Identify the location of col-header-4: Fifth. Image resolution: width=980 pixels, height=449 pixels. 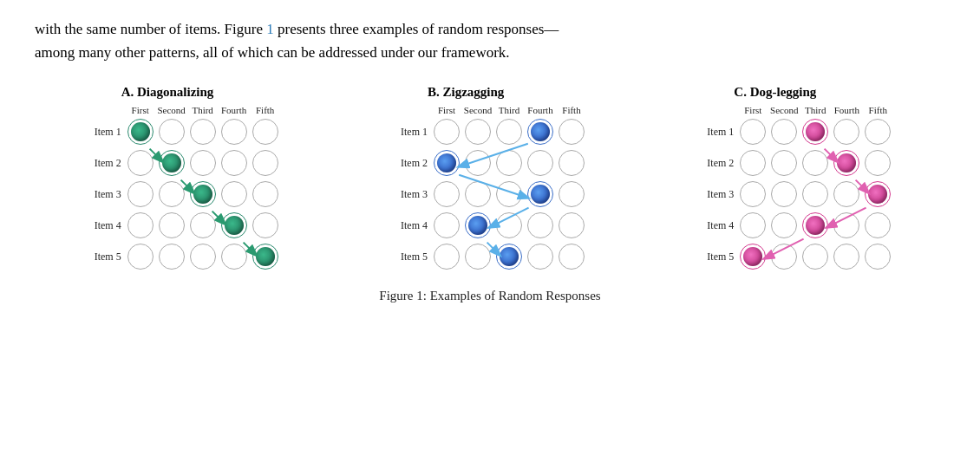
(572, 110).